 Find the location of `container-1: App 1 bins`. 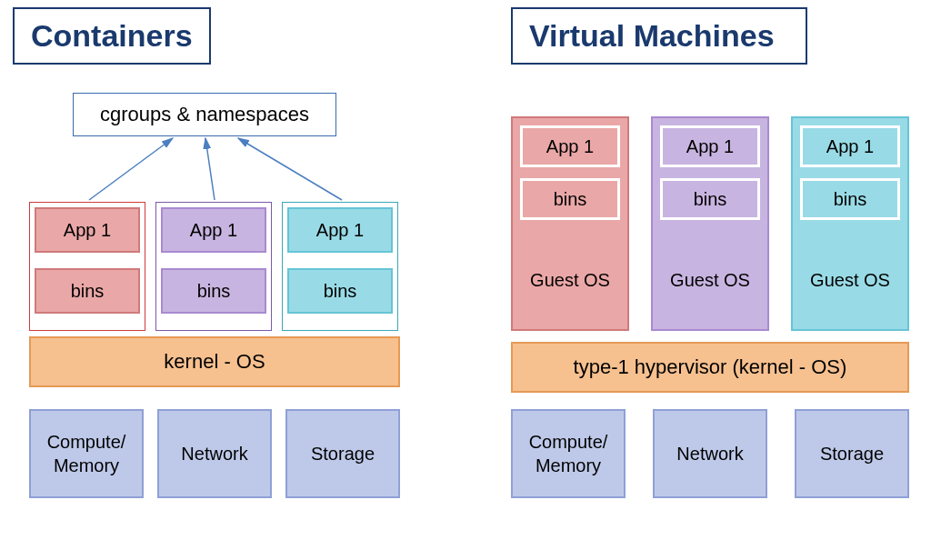

container-1: App 1 bins is located at coordinates (87, 266).